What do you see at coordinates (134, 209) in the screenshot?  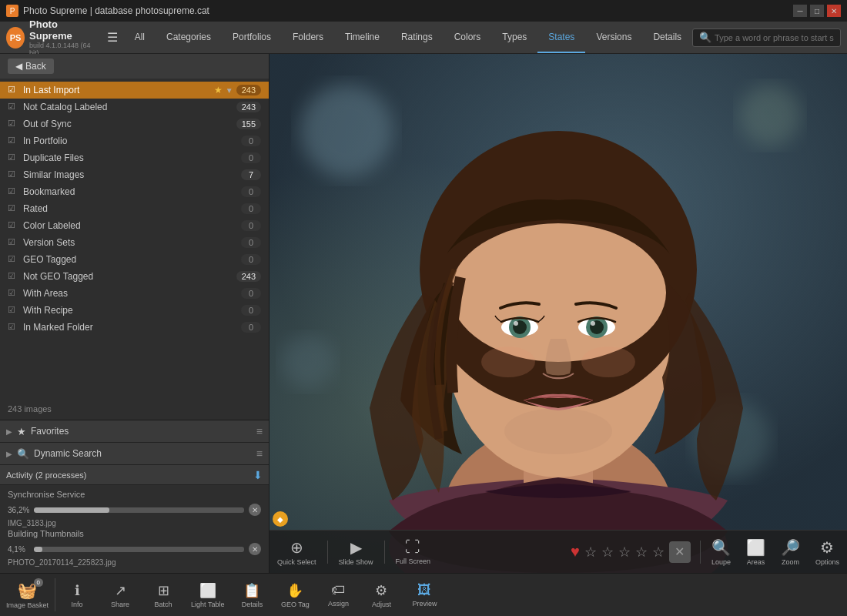 I see `state-item-rated: ☑ Rated 0` at bounding box center [134, 209].